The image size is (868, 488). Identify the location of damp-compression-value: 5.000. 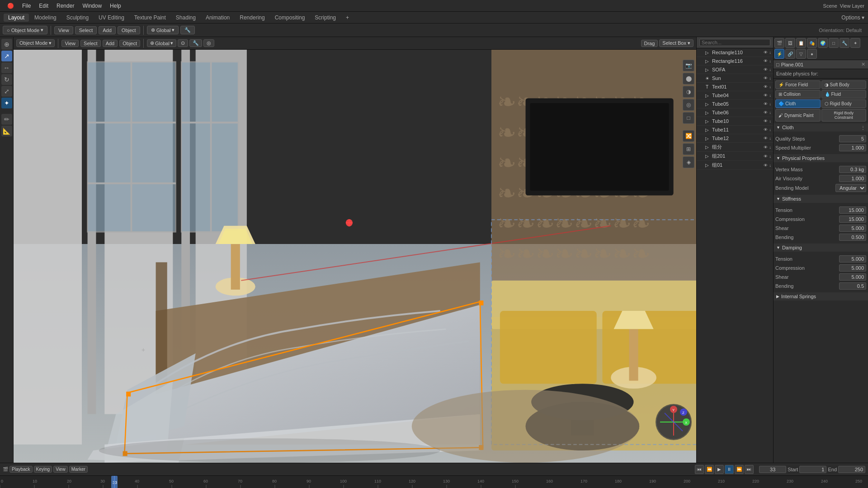
(853, 268).